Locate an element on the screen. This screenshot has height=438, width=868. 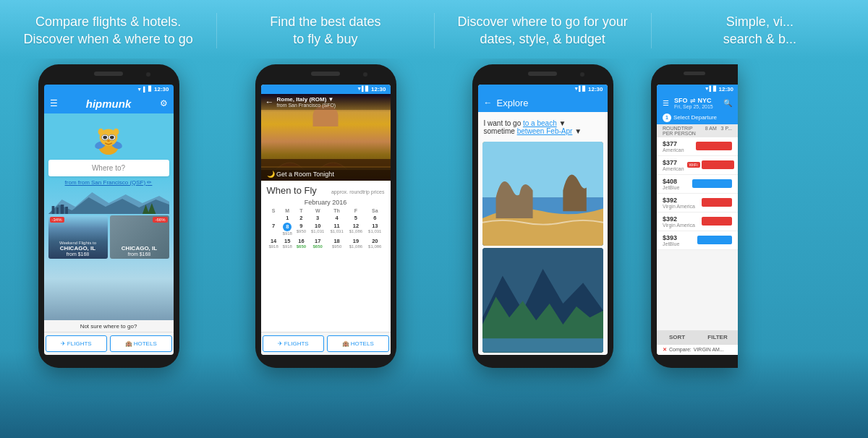
cal-cell-3: 3 is located at coordinates (318, 218).